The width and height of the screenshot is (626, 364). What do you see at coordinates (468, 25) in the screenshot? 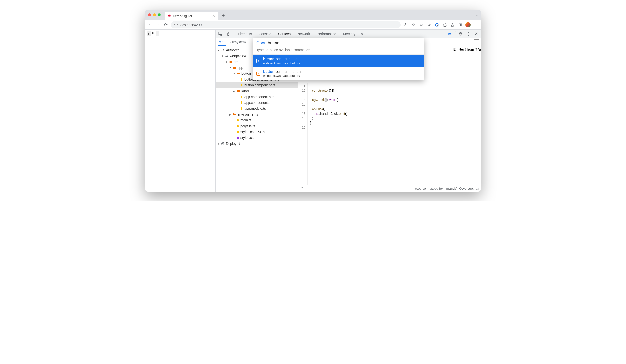
I see `profile-avatar` at bounding box center [468, 25].